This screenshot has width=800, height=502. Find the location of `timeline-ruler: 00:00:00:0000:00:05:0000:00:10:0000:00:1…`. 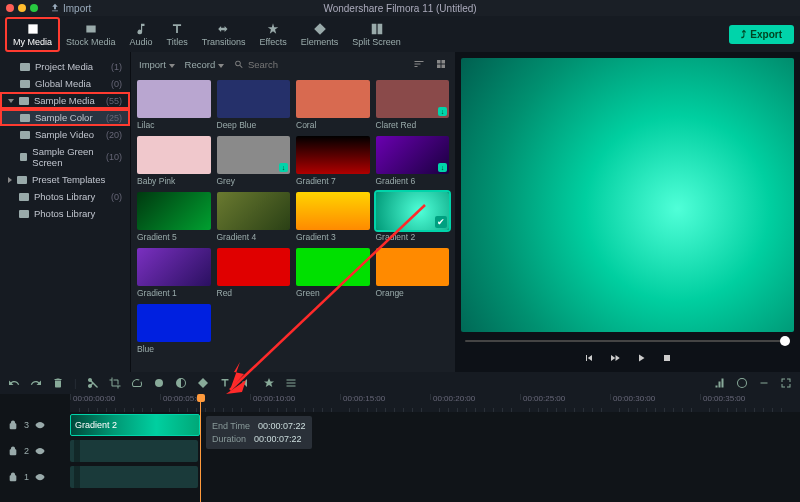

timeline-ruler: 00:00:00:0000:00:05:0000:00:10:0000:00:1… is located at coordinates (435, 403).